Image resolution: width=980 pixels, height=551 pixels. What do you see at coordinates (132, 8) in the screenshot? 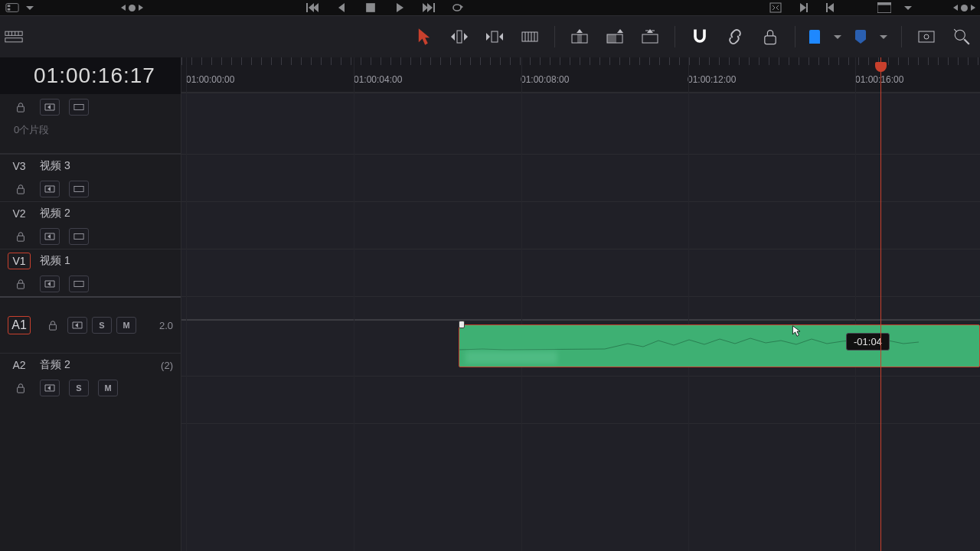
I see `history-nav` at bounding box center [132, 8].